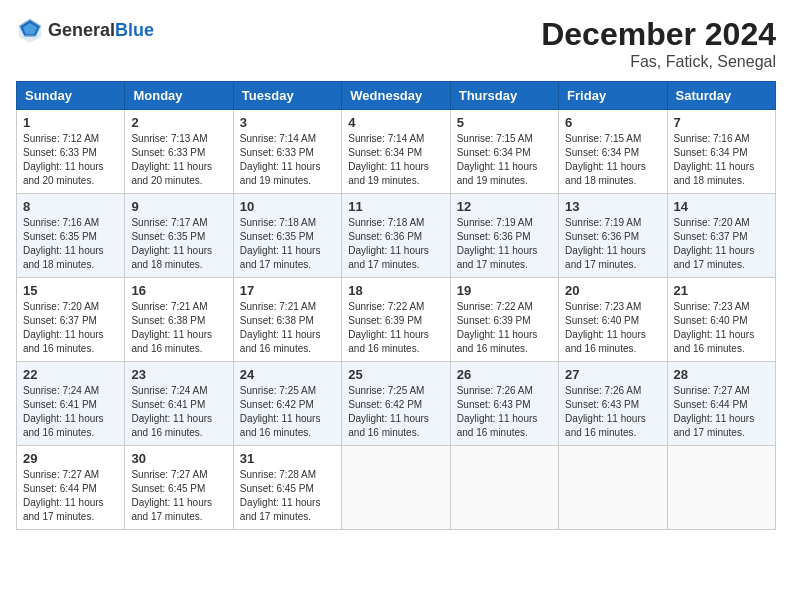 The height and width of the screenshot is (612, 792). What do you see at coordinates (613, 152) in the screenshot?
I see `table-row: 6Sunrise: 7:15 AM Sunset: 6:34 PM Daylig…` at bounding box center [613, 152].